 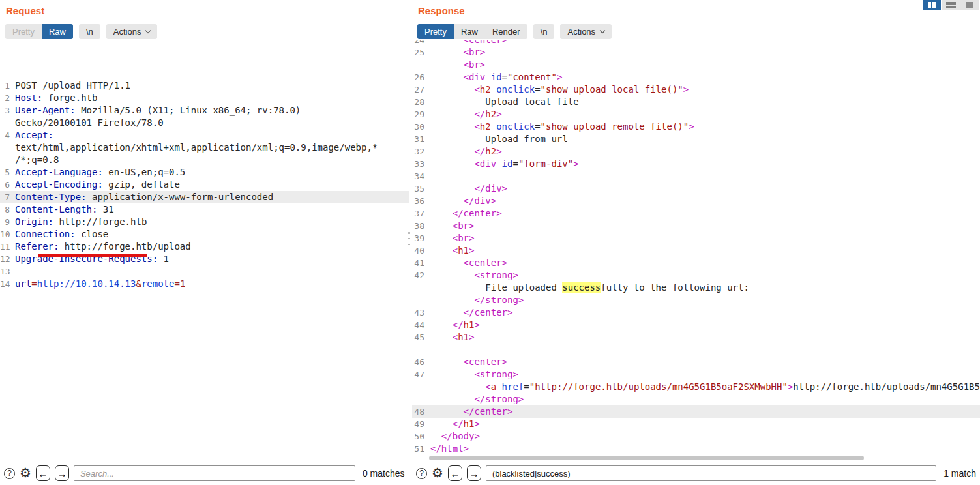 What do you see at coordinates (696, 473) in the screenshot?
I see `response-search-bar: ? ⚙ ← → 1 match` at bounding box center [696, 473].